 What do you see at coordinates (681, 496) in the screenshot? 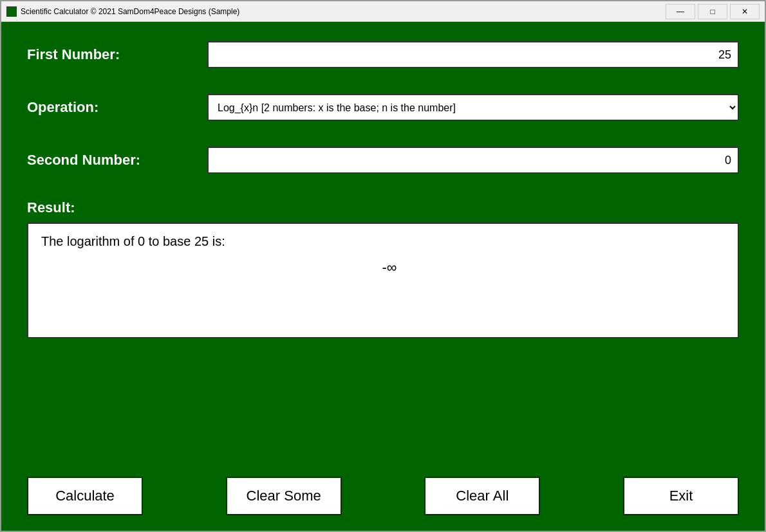
I see `exit-button: Exit` at bounding box center [681, 496].